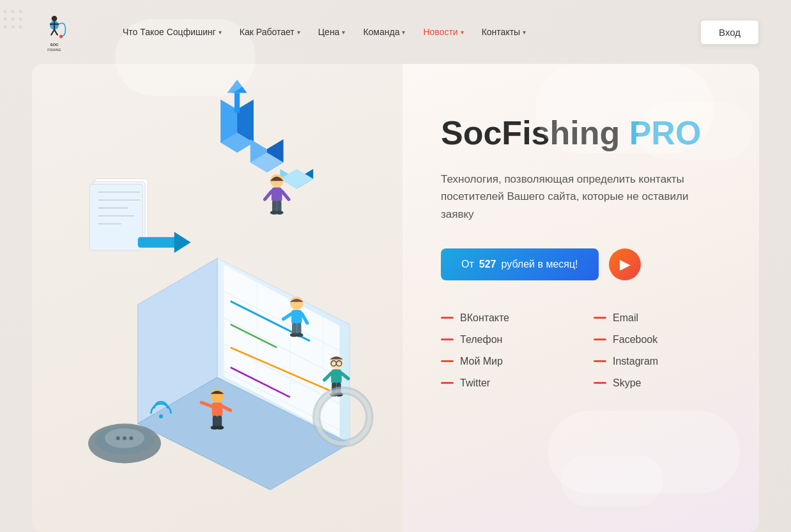  What do you see at coordinates (505, 383) in the screenshot?
I see `contact-item-twitter: Twitter` at bounding box center [505, 383].